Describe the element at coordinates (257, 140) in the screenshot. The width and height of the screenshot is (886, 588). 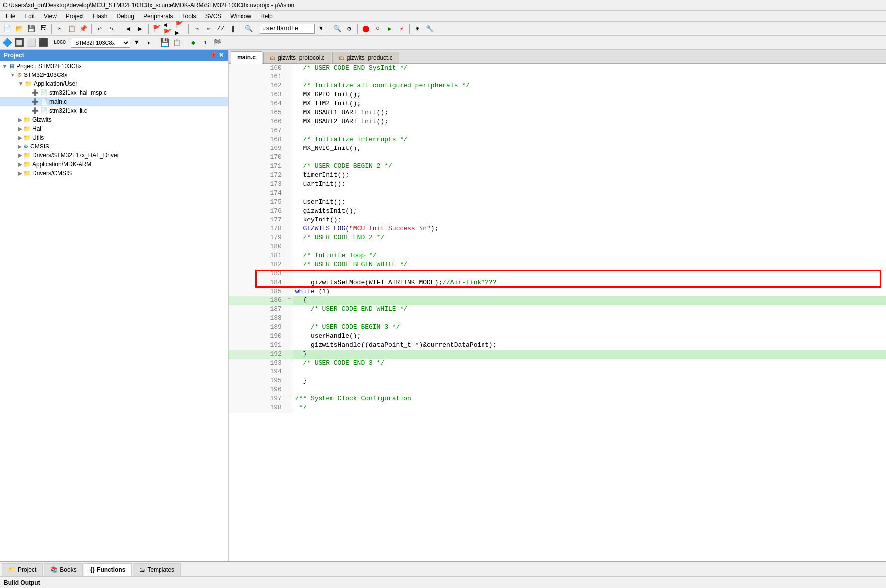
I see `line-number: 168` at that location.